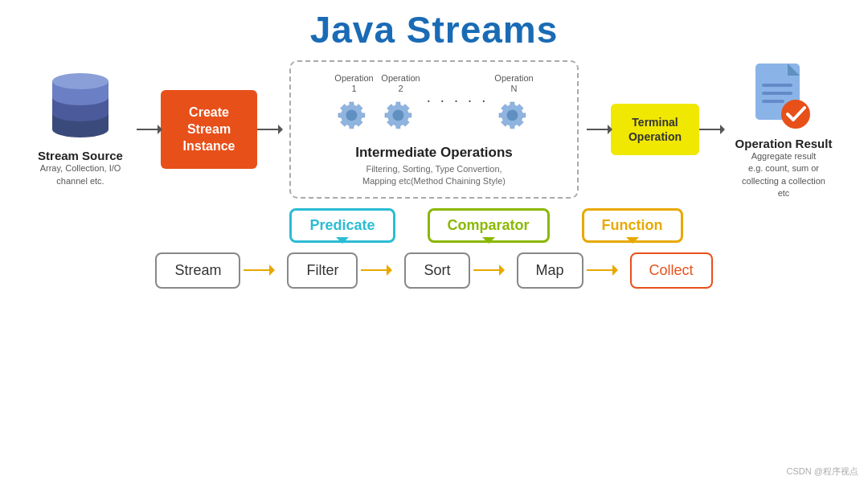  Describe the element at coordinates (80, 156) in the screenshot. I see `stream-source-label: Stream Source` at that location.